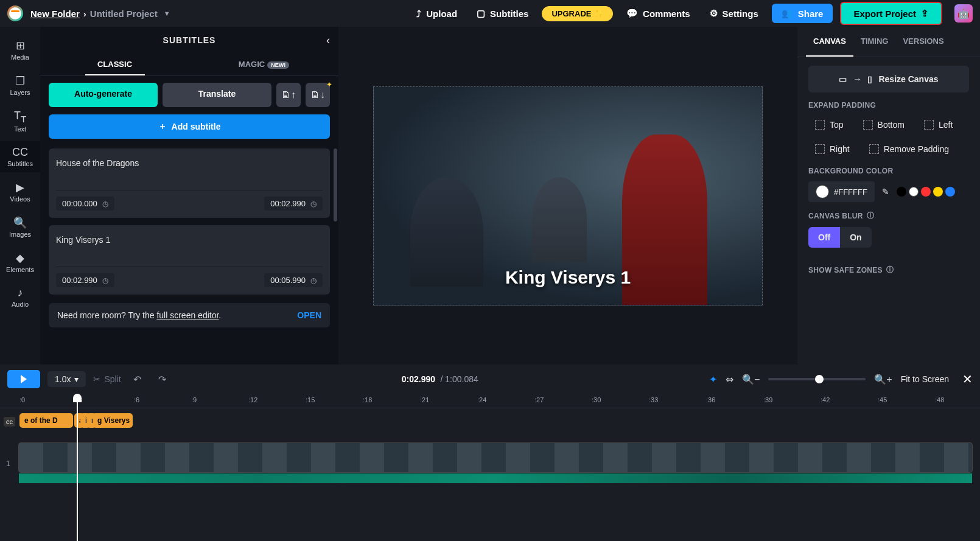  I want to click on bgcolor-input: #FFFFFF, so click(841, 192).